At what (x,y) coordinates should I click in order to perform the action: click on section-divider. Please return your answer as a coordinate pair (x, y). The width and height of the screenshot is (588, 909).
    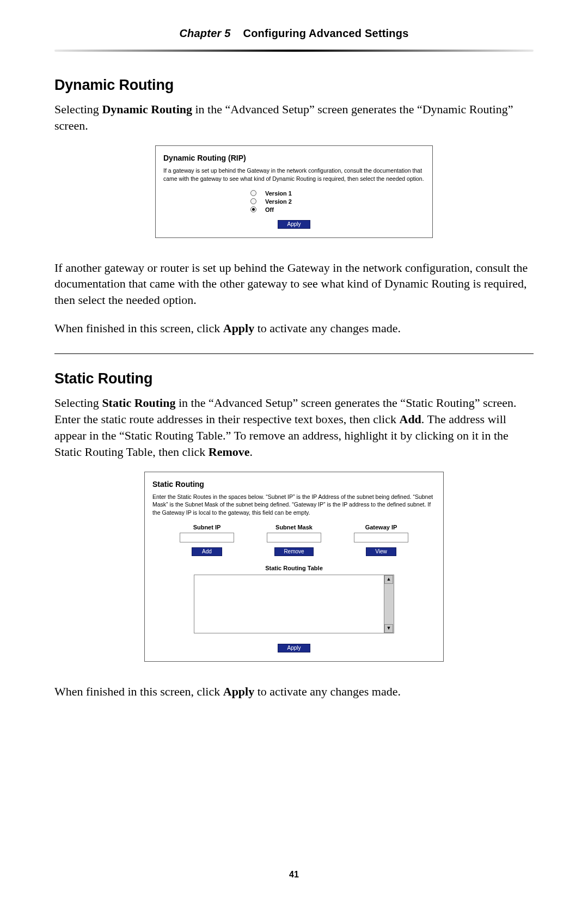
    Looking at the image, I should click on (294, 354).